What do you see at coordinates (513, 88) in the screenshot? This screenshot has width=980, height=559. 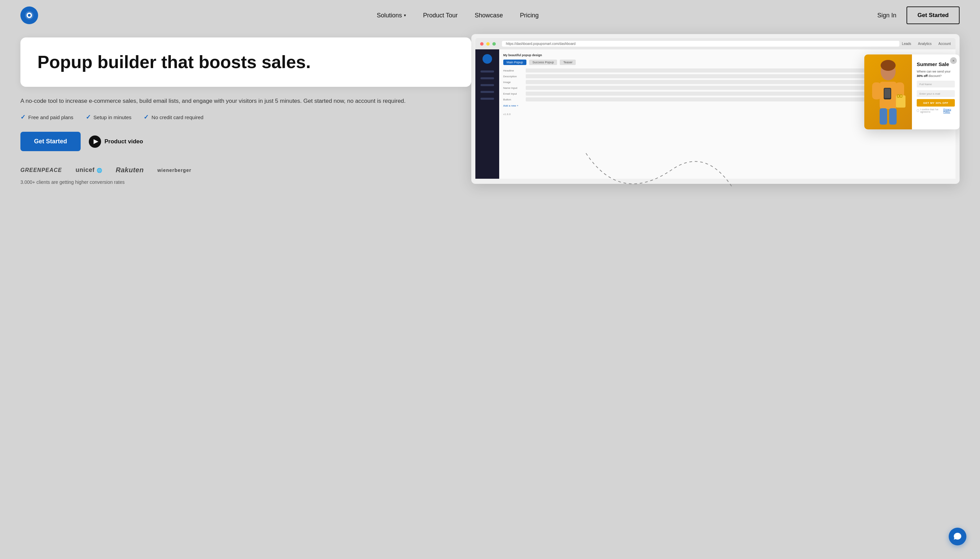 I see `db-form-label: Name Input` at bounding box center [513, 88].